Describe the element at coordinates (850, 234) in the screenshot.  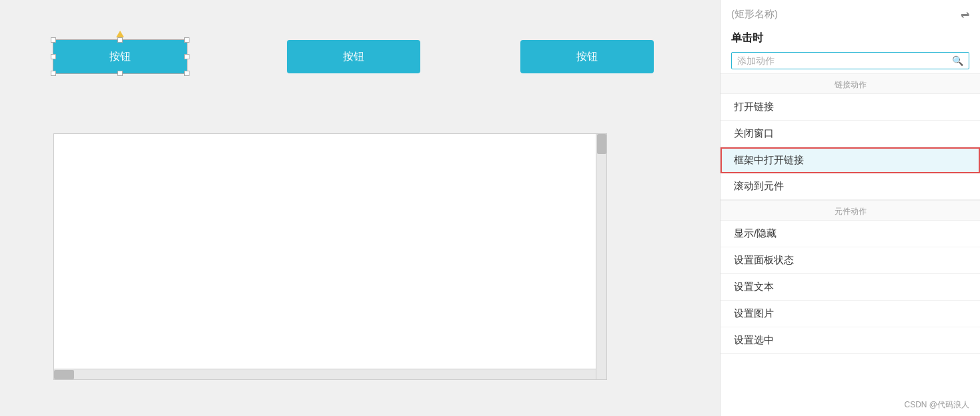
I see `action-show-hide: 显示/隐藏` at that location.